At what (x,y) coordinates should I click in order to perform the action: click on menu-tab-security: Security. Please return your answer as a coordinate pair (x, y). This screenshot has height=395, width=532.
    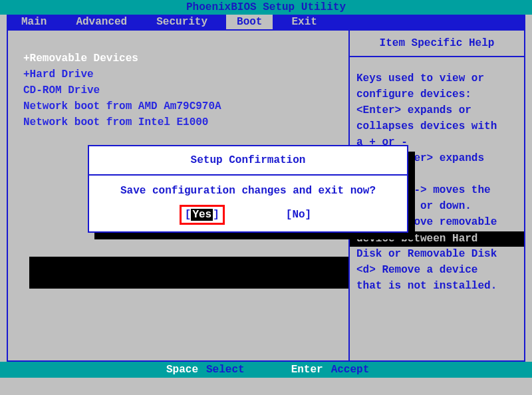
    Looking at the image, I should click on (182, 22).